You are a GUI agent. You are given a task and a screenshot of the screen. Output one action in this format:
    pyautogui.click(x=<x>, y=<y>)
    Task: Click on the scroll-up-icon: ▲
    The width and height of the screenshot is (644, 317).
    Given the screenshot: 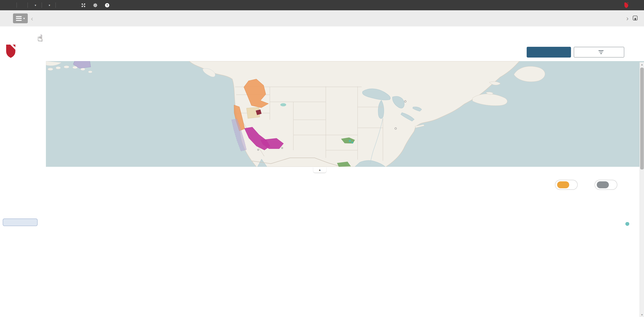 What is the action you would take?
    pyautogui.click(x=642, y=64)
    